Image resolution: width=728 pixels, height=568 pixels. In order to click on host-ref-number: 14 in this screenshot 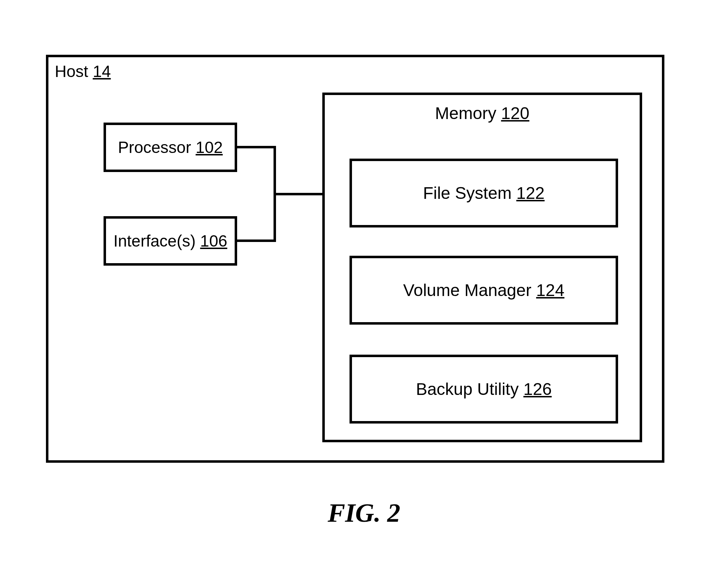, I will do `click(102, 71)`.